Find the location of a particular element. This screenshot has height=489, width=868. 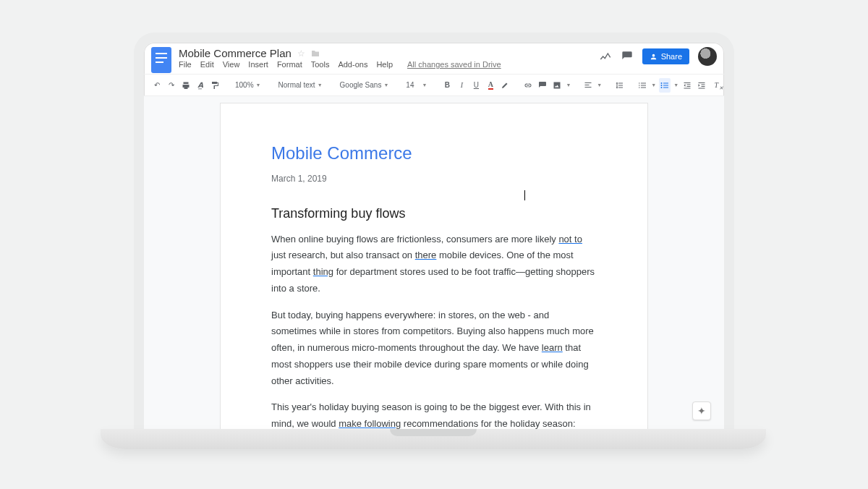

toolbar: ↶ ↷ A̲ 100%▼ Normal text▼ Google Sans▼ 1… is located at coordinates (434, 85).